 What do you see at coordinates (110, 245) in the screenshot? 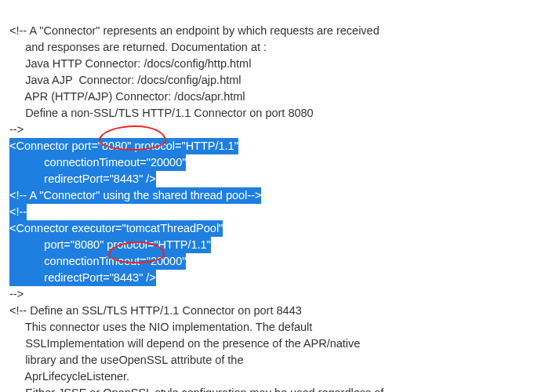
I see `selected-line: port="8080" protocol="HTTP/1.1"` at bounding box center [110, 245].